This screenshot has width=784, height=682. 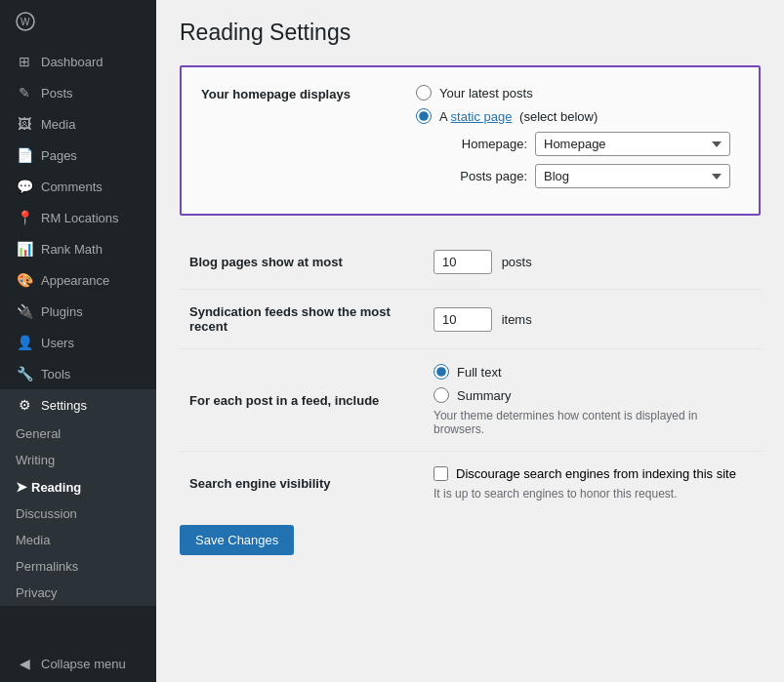 I want to click on search-visibility-checkbox, so click(x=441, y=474).